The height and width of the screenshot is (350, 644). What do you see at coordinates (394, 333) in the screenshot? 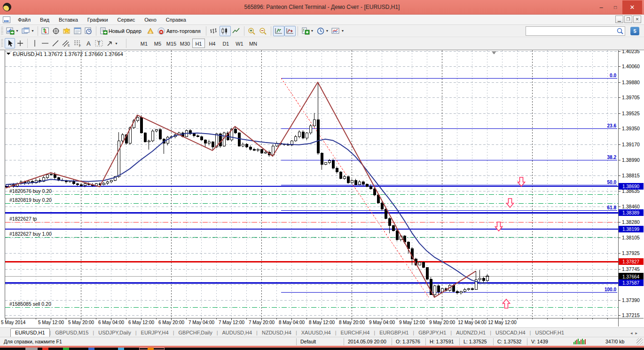
I see `chart-tab-EURGBP,H1: EURGBP,H1` at bounding box center [394, 333].